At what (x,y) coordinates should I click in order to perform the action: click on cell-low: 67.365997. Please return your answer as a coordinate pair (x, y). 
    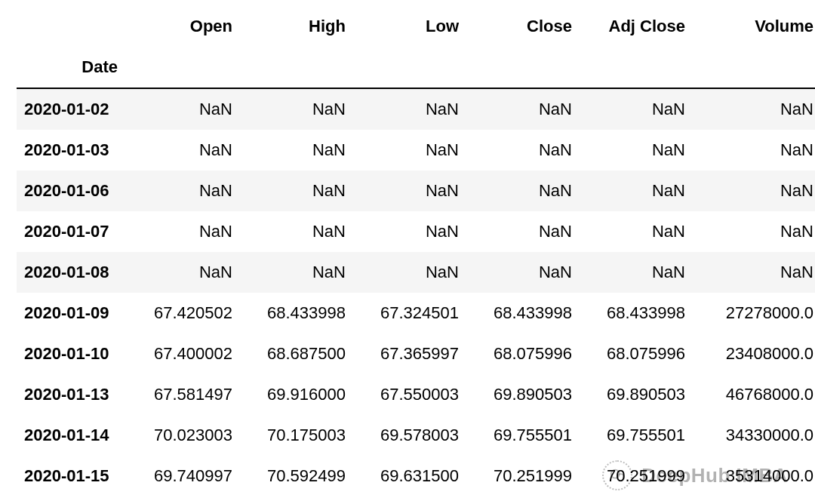
    Looking at the image, I should click on (413, 354).